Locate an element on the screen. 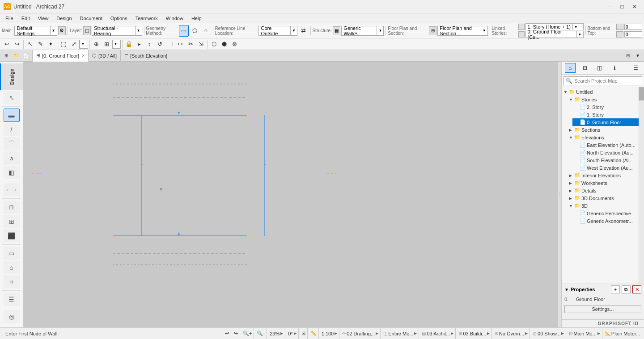 The image size is (644, 339). status-pen1: ✏ 02 Drafting... ▶ is located at coordinates (360, 333).